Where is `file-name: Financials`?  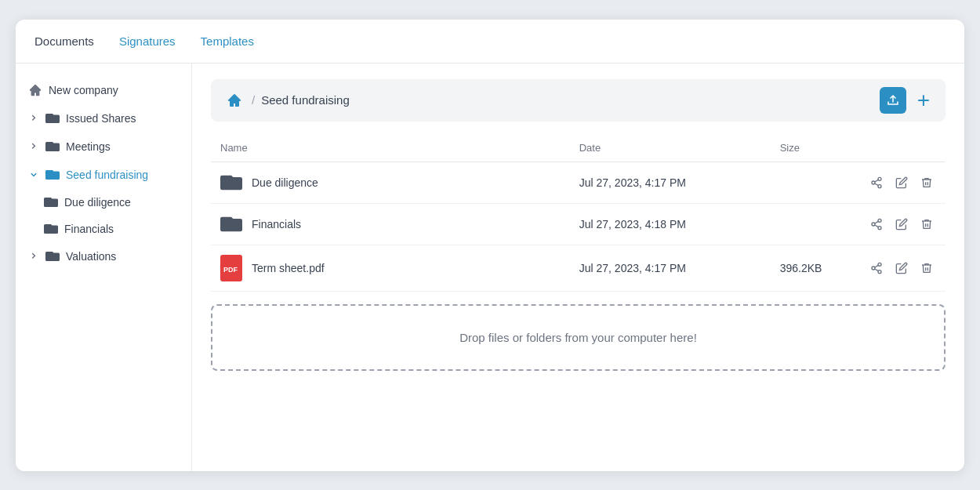
file-name: Financials is located at coordinates (276, 224).